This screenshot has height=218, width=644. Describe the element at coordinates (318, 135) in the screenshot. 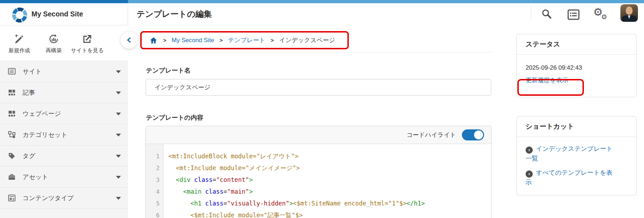

I see `editor-toolbar: コードハイライト` at that location.